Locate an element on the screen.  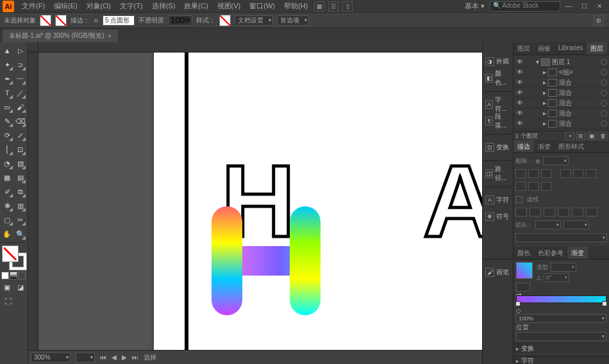
draw-mode-behind: ◪ is located at coordinates (21, 287).